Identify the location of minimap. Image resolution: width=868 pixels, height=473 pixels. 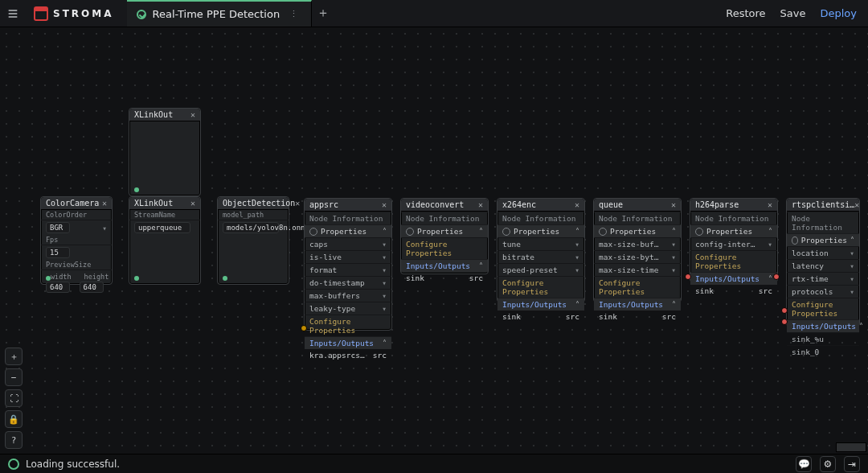
(851, 447).